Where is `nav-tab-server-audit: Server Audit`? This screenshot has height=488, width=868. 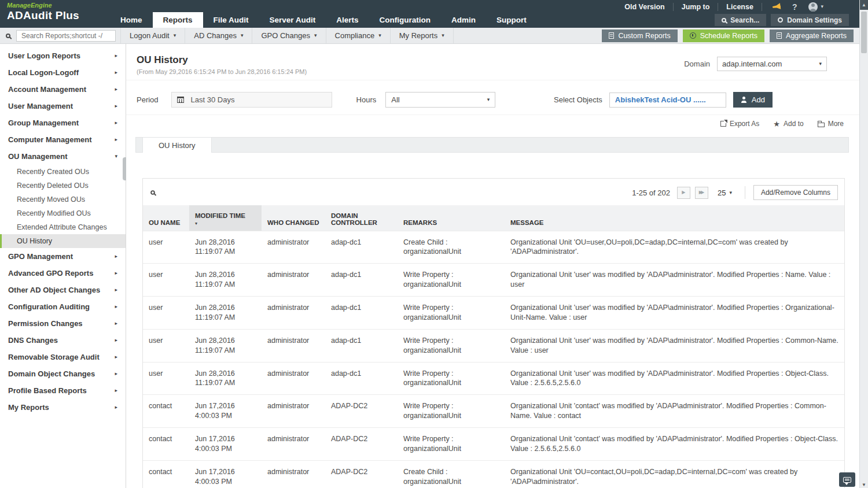 nav-tab-server-audit: Server Audit is located at coordinates (293, 20).